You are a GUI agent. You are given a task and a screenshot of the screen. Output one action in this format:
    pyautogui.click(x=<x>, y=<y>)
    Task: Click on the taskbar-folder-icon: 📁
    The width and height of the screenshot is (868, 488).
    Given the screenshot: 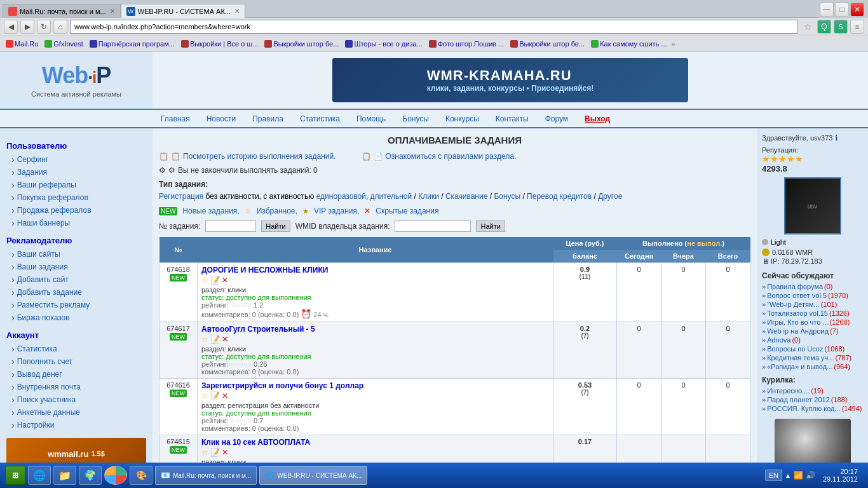 What is the action you would take?
    pyautogui.click(x=65, y=473)
    